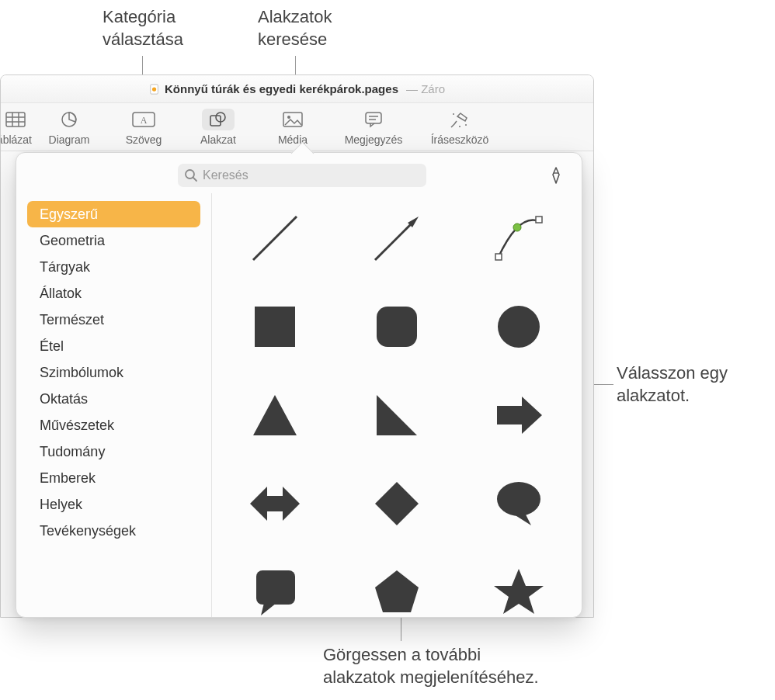 The width and height of the screenshot is (775, 700). Describe the element at coordinates (143, 28) in the screenshot. I see `callout-category-label: Kategóriaválasztása` at that location.